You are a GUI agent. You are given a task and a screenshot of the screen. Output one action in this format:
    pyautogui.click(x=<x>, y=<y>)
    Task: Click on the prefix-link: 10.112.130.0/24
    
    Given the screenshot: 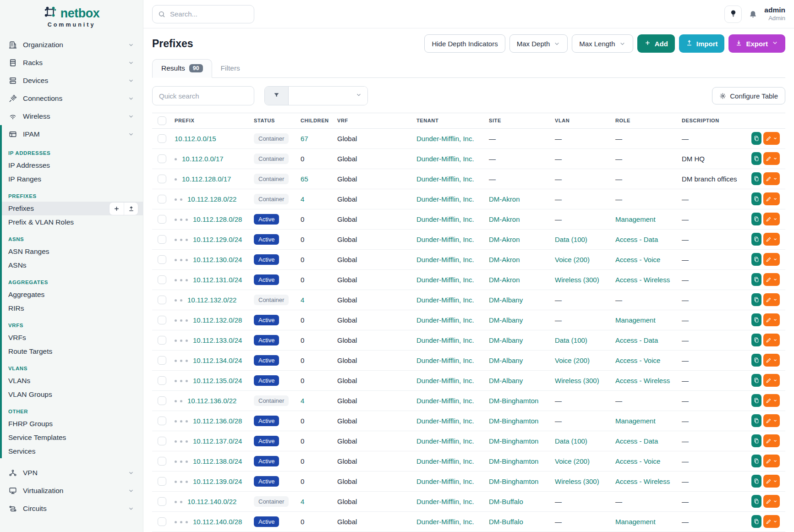 What is the action you would take?
    pyautogui.click(x=217, y=259)
    